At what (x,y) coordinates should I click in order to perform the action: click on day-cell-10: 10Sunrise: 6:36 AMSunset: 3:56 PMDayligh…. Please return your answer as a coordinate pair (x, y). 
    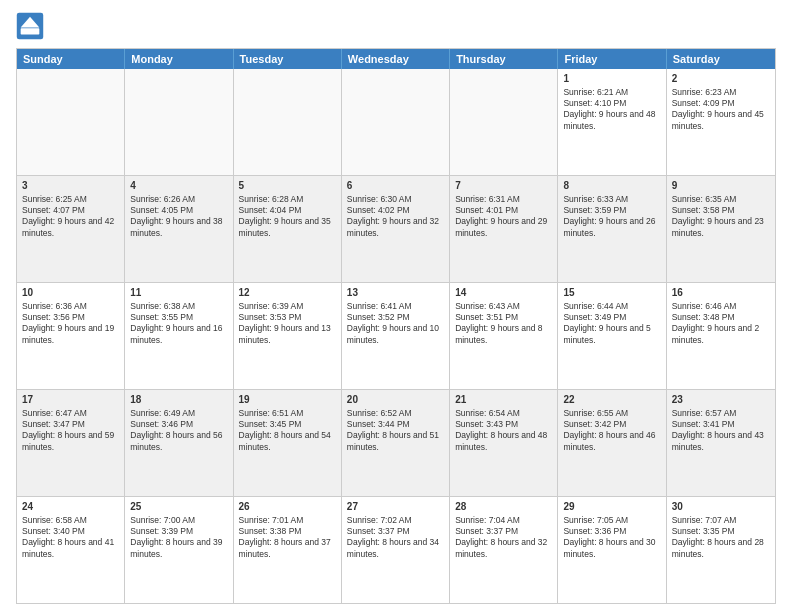
    Looking at the image, I should click on (71, 336).